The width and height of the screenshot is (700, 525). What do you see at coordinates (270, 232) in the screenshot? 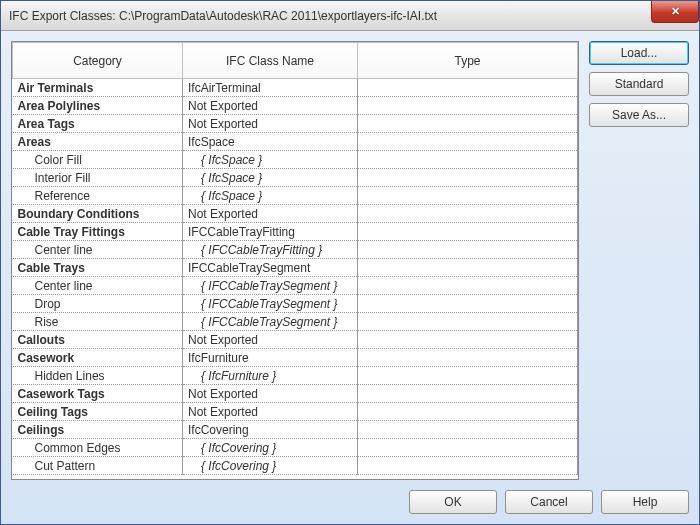
I see `cell-ifcclass: IFCCableTrayFitting` at bounding box center [270, 232].